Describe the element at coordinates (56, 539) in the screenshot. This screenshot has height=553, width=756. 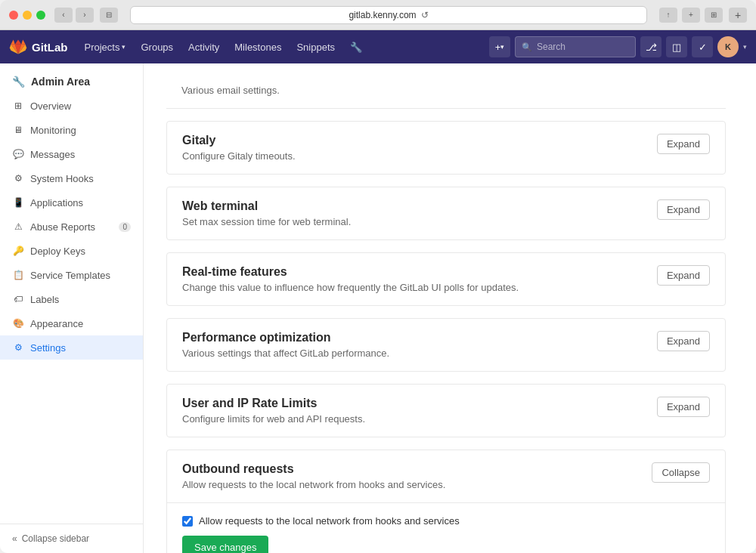
I see `collapse-sidebar-label: Collapse sidebar` at that location.